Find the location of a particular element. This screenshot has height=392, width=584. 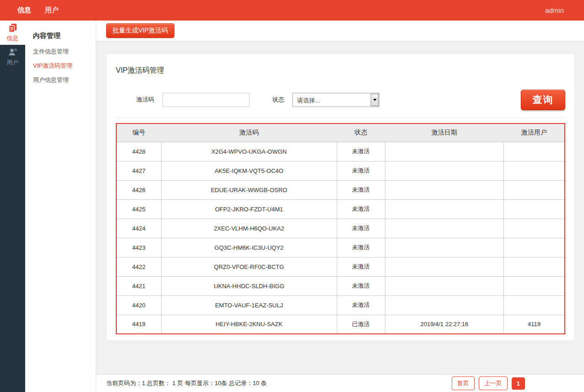

table-cell: HEIY-HBKE-2KNU-SAZK is located at coordinates (249, 324).